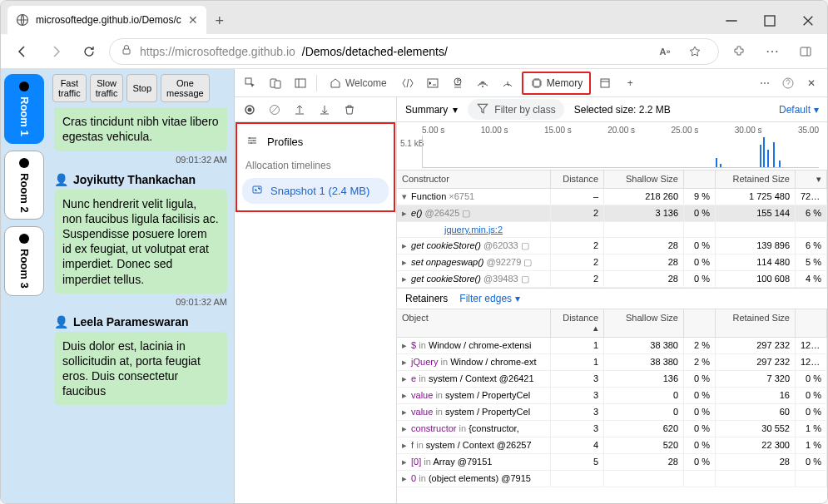 The width and height of the screenshot is (828, 504). What do you see at coordinates (252, 141) in the screenshot?
I see `sliders-icon` at bounding box center [252, 141].